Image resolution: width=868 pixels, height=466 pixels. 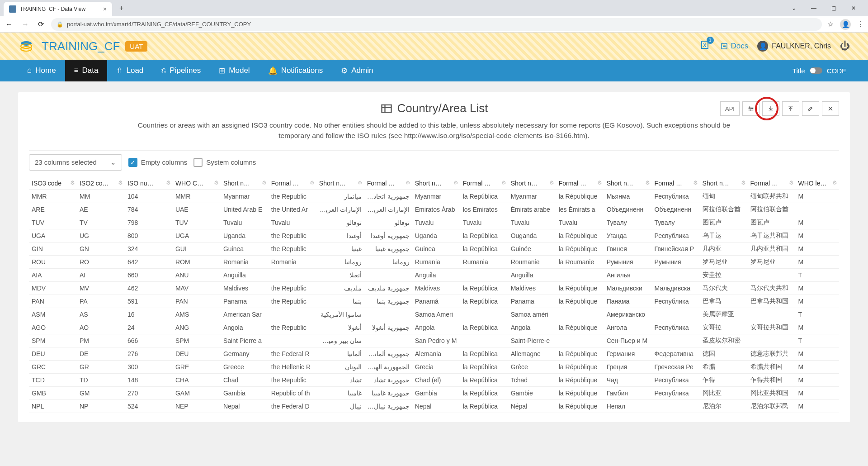 What do you see at coordinates (532, 406) in the screenshot?
I see `table-cell: Népal` at bounding box center [532, 406].